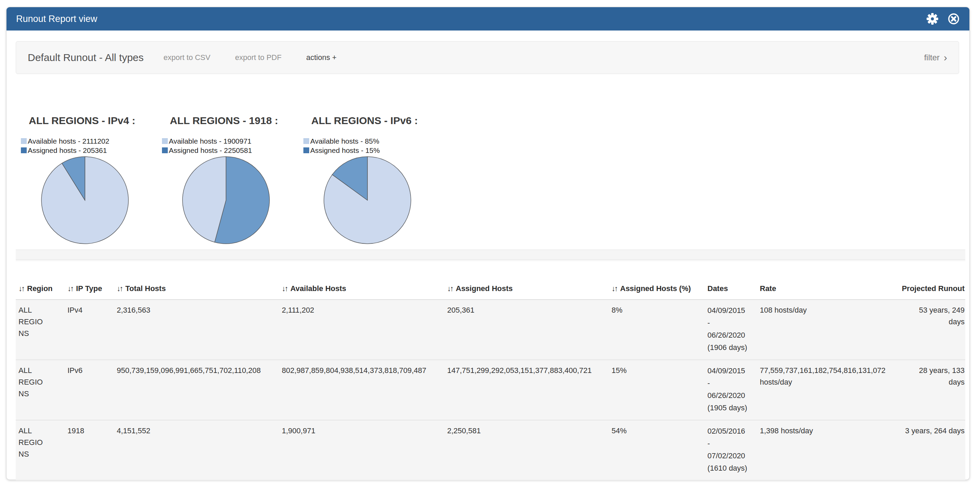 This screenshot has width=980, height=495. What do you see at coordinates (374, 145) in the screenshot?
I see `chart-legend: Available hosts - 85% Assigned hosts - 1…` at bounding box center [374, 145].